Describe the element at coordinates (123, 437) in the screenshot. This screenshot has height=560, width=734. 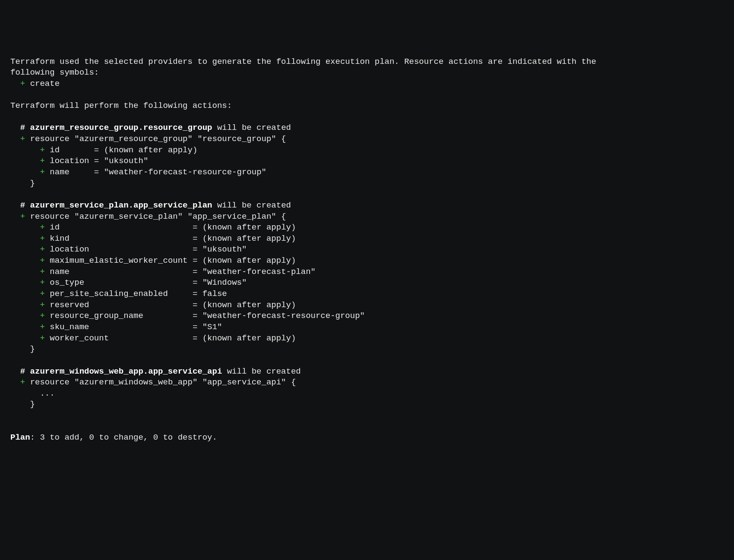
I see `plan-text: : 3 to add, 0 to change, 0 to destroy.` at that location.